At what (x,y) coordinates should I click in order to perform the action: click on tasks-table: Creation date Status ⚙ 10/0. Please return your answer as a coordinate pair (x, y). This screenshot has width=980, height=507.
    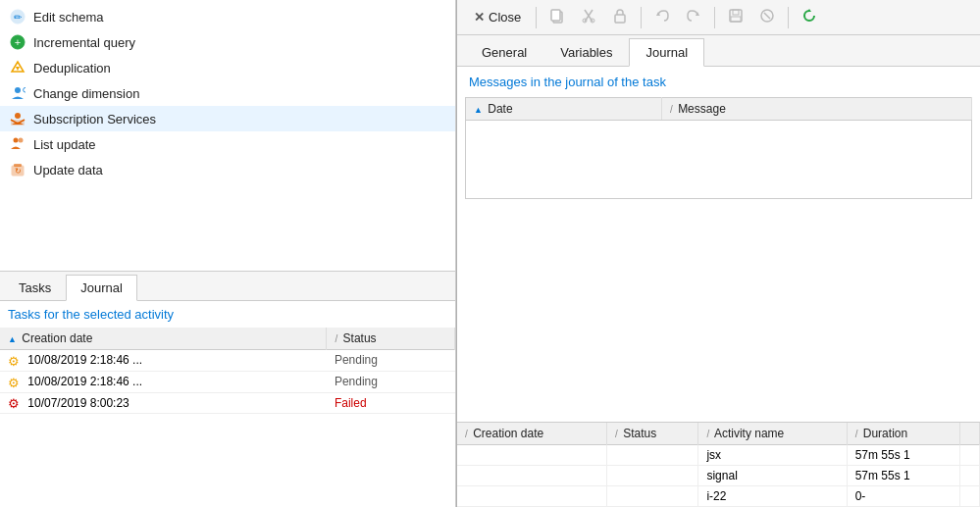
    Looking at the image, I should click on (228, 371).